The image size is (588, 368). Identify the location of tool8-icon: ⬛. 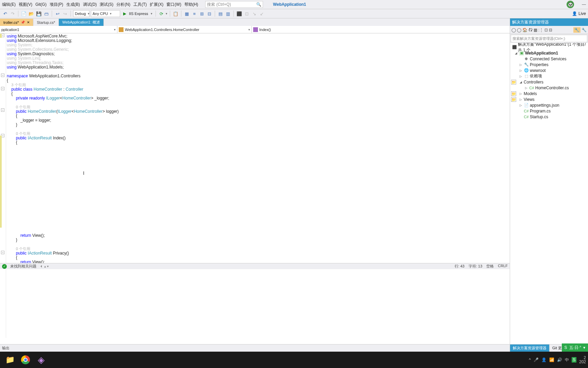
(239, 14).